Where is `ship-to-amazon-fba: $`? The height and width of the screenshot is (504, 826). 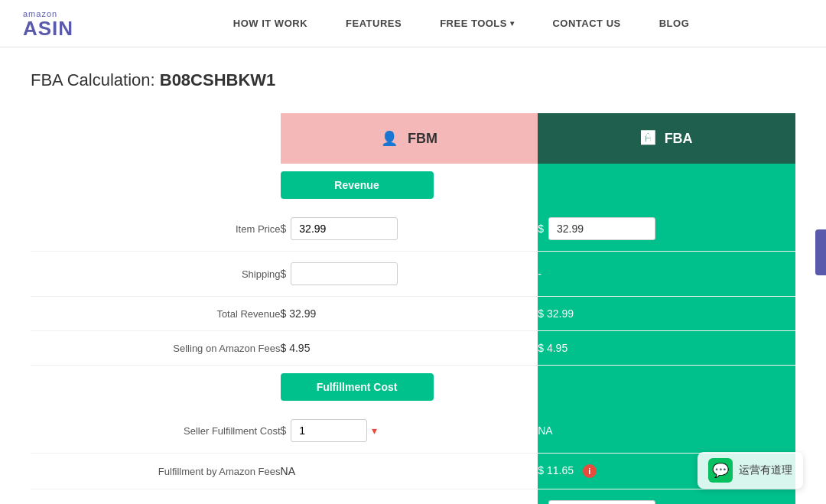 ship-to-amazon-fba: $ is located at coordinates (667, 497).